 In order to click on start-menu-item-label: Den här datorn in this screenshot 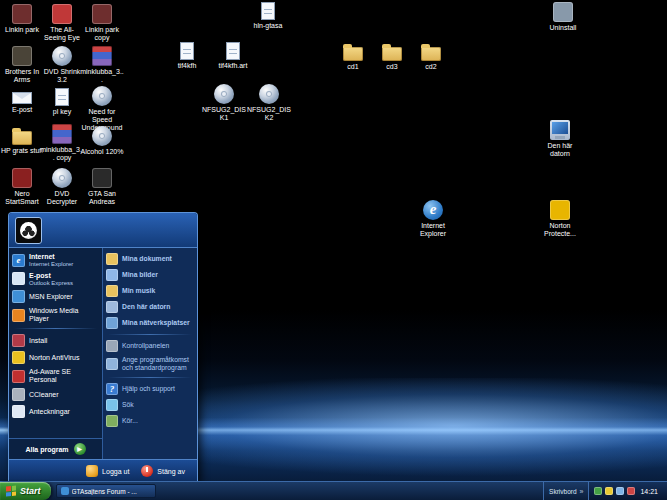, I will do `click(146, 307)`.